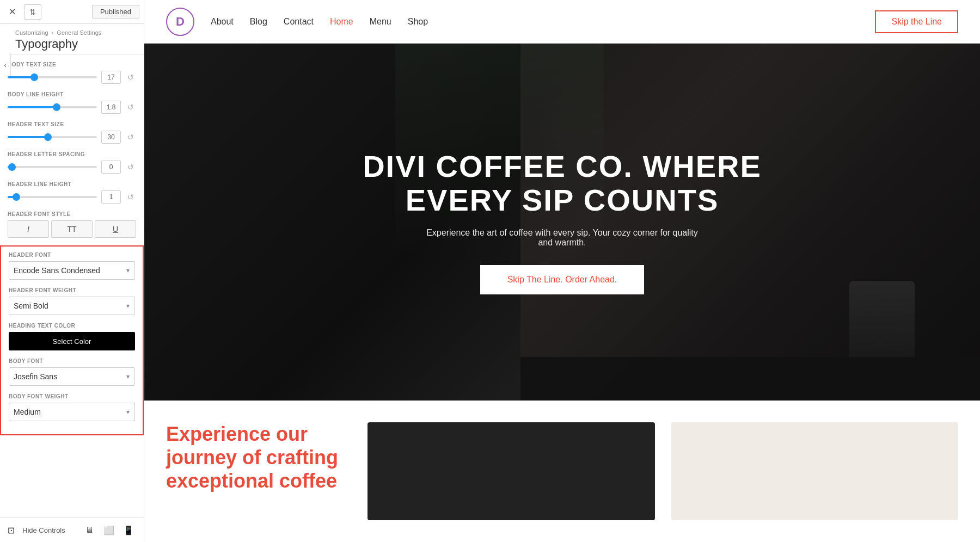 The height and width of the screenshot is (542, 980). I want to click on nav-contact: Contact, so click(298, 22).